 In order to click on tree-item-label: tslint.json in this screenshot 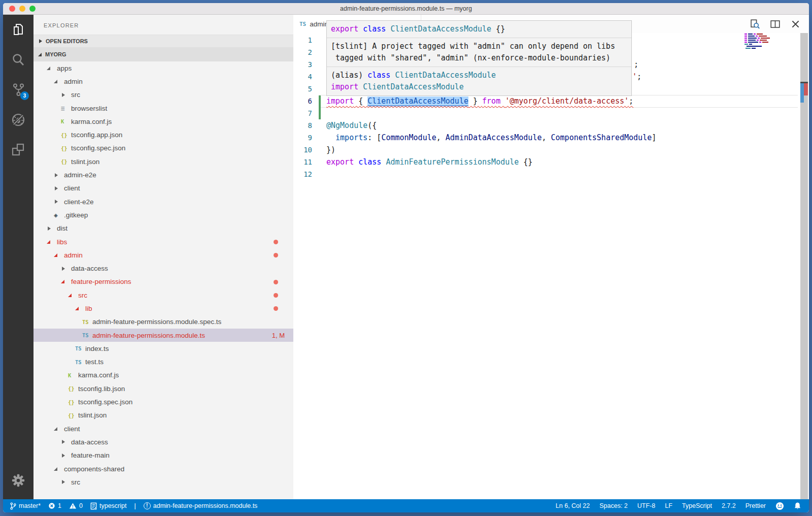, I will do `click(92, 415)`.